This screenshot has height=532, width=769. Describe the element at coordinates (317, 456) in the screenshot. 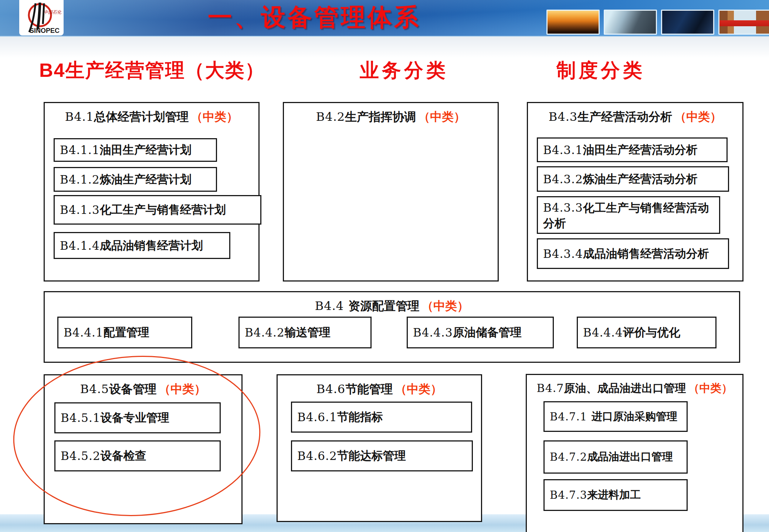

I see `subitem-b462-code: B4.6.2` at that location.